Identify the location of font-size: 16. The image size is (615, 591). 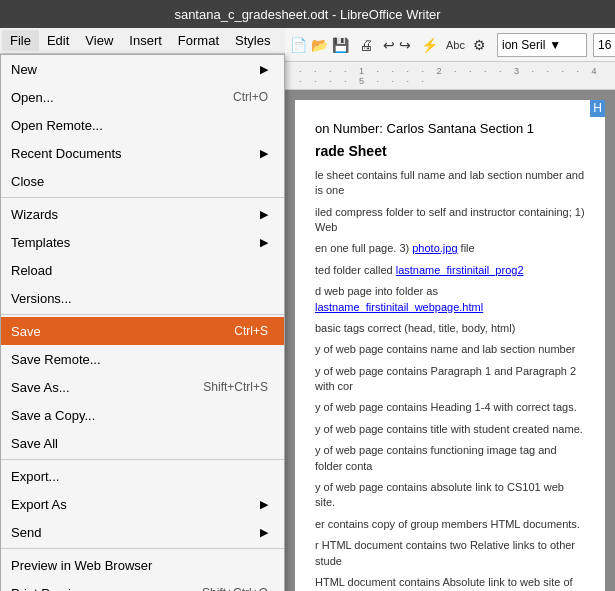
(604, 45).